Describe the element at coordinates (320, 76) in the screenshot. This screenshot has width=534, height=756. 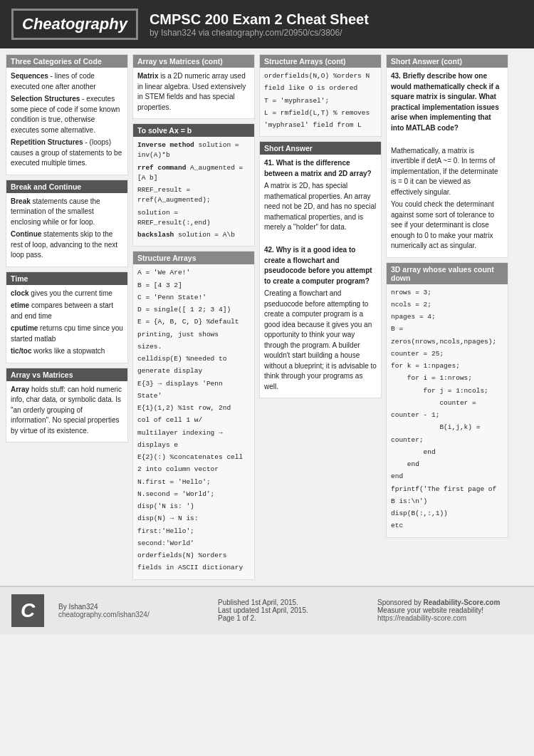
I see `sac-line1: orderfields(N,O) %orders N` at that location.